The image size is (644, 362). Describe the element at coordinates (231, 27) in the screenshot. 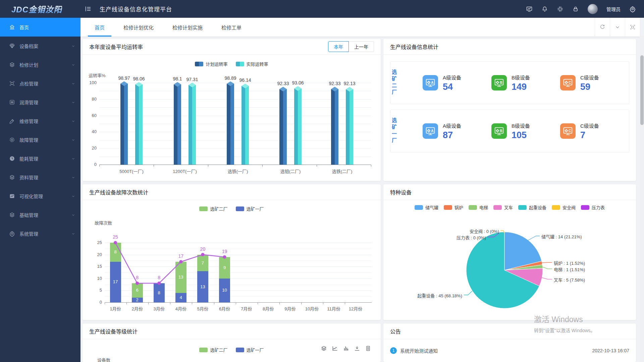

I see `tab-检修工单: 检修工单` at that location.